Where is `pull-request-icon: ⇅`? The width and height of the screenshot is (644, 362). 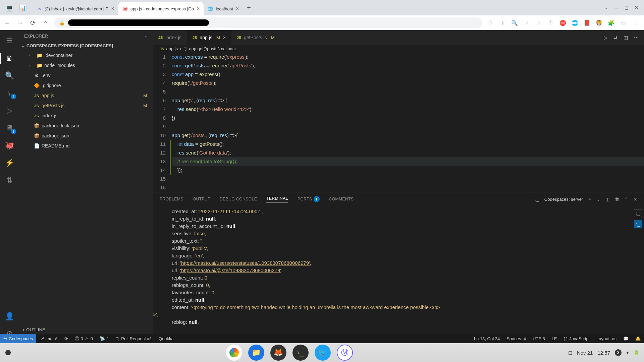
pull-request-icon: ⇅ is located at coordinates (9, 180).